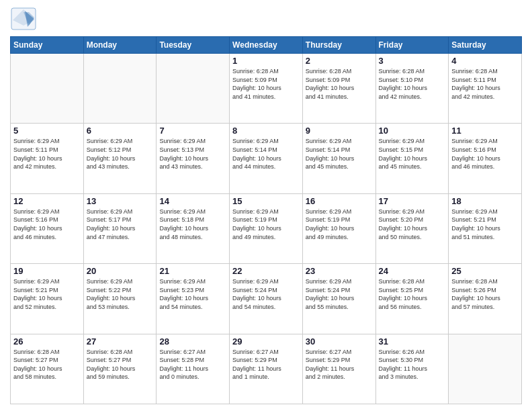  What do you see at coordinates (266, 201) in the screenshot?
I see `day-number: 15` at bounding box center [266, 201].